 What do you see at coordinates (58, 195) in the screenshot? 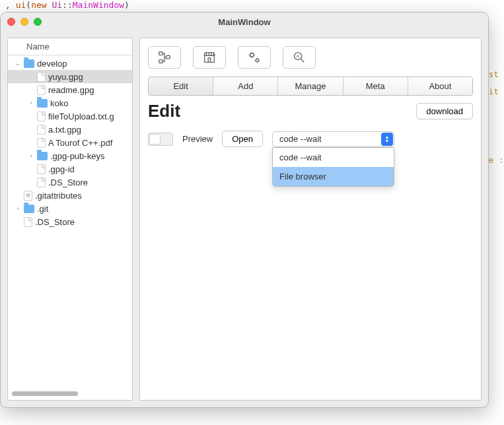
I see `tree-item-label: .gitattributes` at bounding box center [58, 195].